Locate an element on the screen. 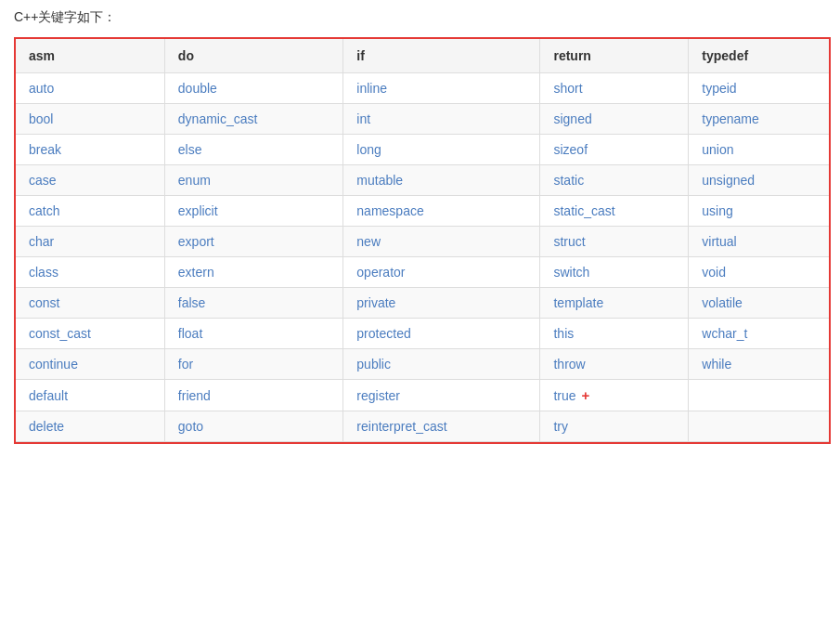 The image size is (840, 626). table-cell: float is located at coordinates (254, 334).